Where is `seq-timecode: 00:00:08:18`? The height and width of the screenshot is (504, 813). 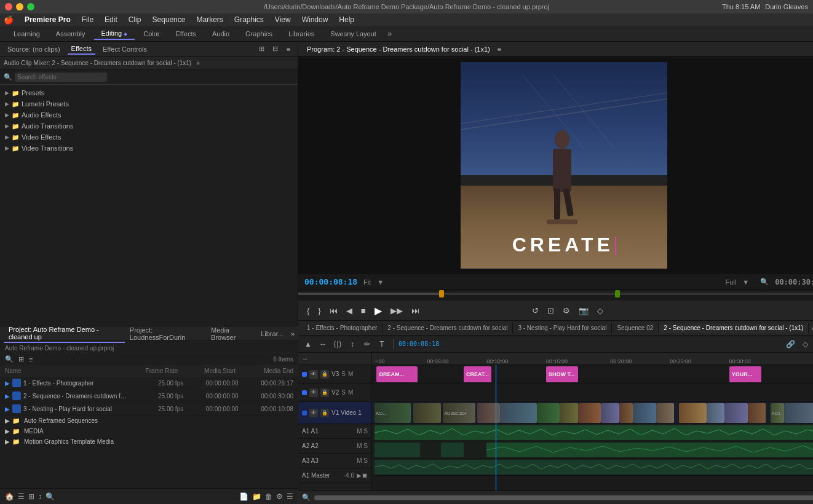 seq-timecode: 00:00:08:18 is located at coordinates (419, 344).